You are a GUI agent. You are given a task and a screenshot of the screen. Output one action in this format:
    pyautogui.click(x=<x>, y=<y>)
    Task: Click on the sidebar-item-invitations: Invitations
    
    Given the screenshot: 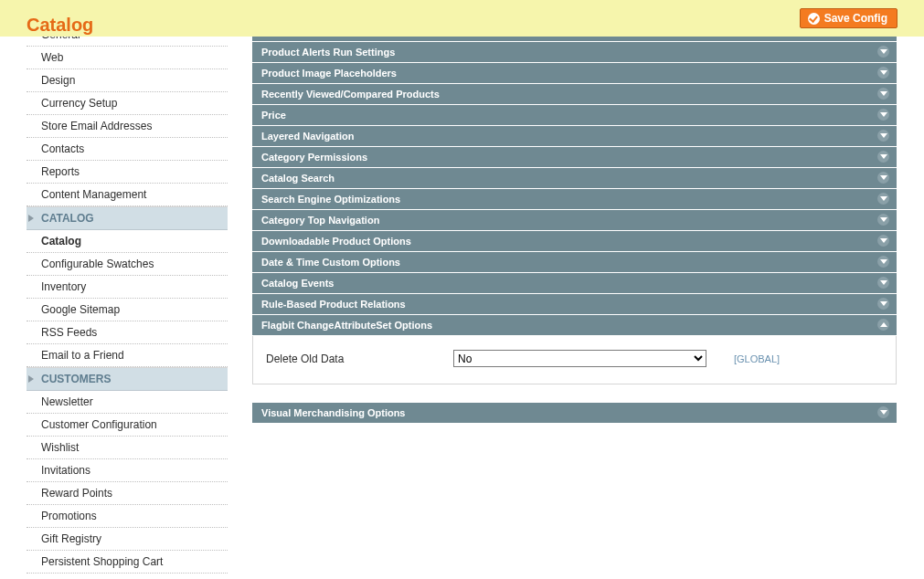 What is the action you would take?
    pyautogui.click(x=127, y=471)
    